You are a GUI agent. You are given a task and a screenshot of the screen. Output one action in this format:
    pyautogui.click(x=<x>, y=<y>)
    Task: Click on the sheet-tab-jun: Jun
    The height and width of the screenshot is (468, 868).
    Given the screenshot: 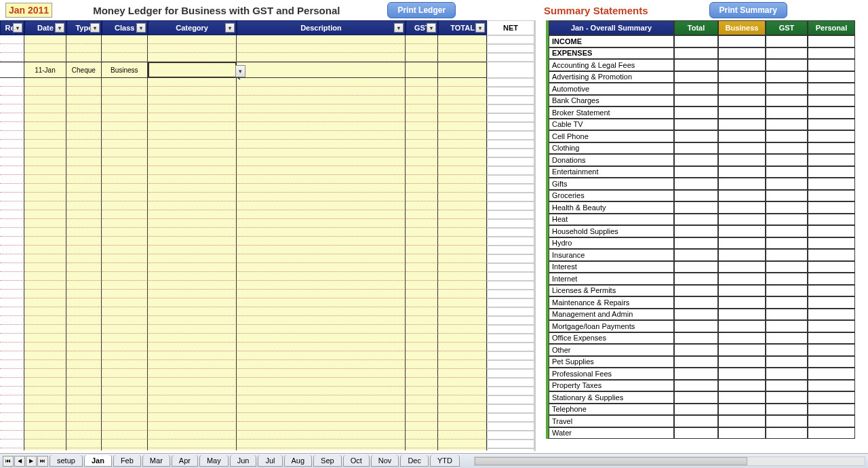 What is the action you would take?
    pyautogui.click(x=243, y=461)
    